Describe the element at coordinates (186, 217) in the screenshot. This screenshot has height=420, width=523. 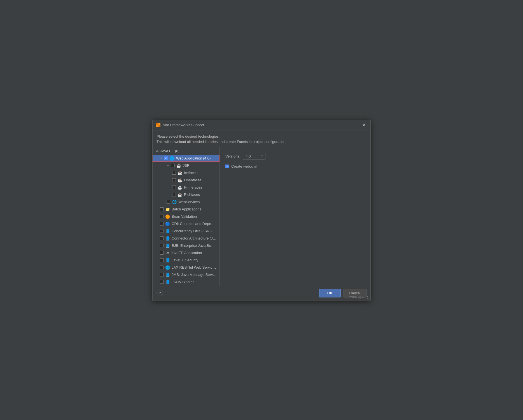
I see `left-panel: 🗂 Java EE (8) ▼ ✓ 🌐 Web Application (4.0…` at that location.